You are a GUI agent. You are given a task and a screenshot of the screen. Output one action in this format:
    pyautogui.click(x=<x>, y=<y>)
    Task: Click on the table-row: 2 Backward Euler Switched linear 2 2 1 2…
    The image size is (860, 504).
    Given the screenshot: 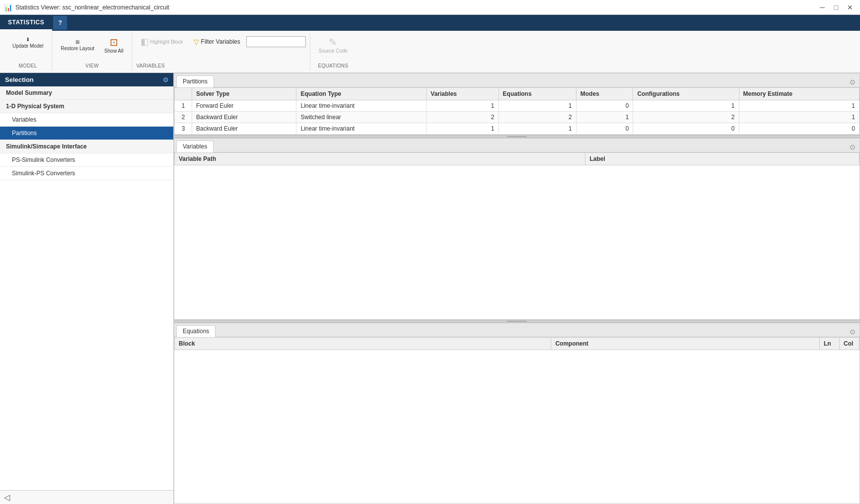 What is the action you would take?
    pyautogui.click(x=517, y=117)
    